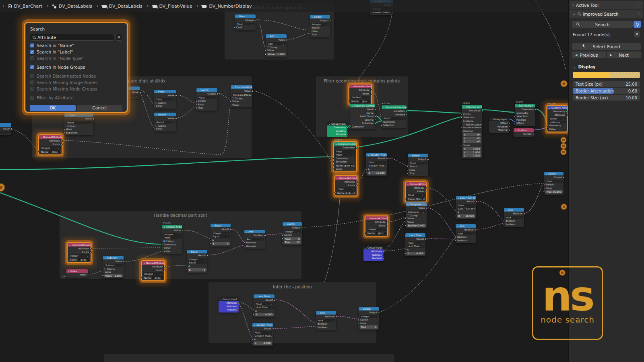  I want to click on dropdown: Subtract⌄, so click(114, 265).